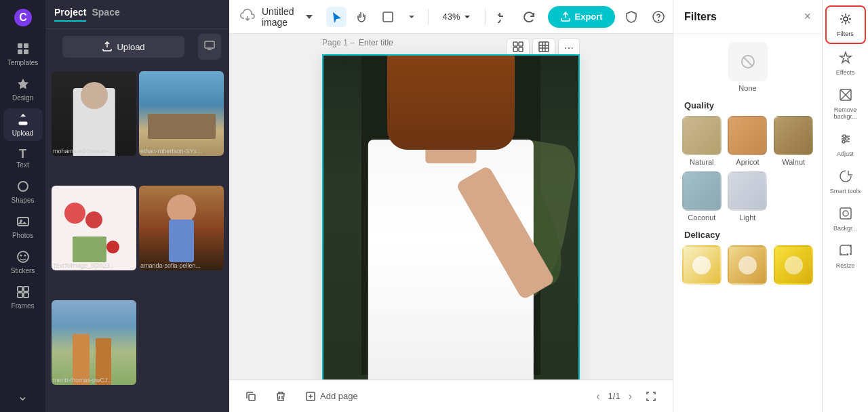  What do you see at coordinates (793, 265) in the screenshot?
I see `filter-delicacy-3-thumb` at bounding box center [793, 265].